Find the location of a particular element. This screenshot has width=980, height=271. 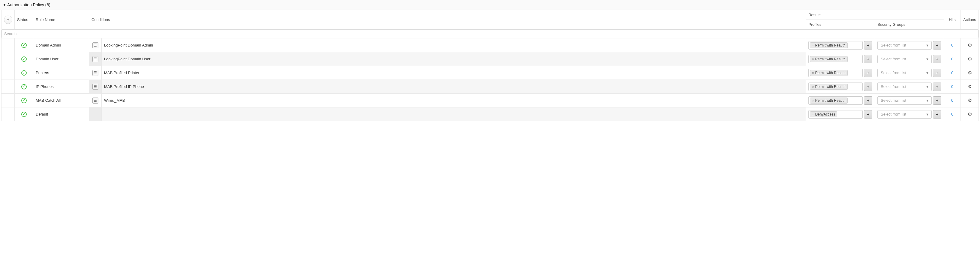

rule-name-cell: Domain User is located at coordinates (47, 59).